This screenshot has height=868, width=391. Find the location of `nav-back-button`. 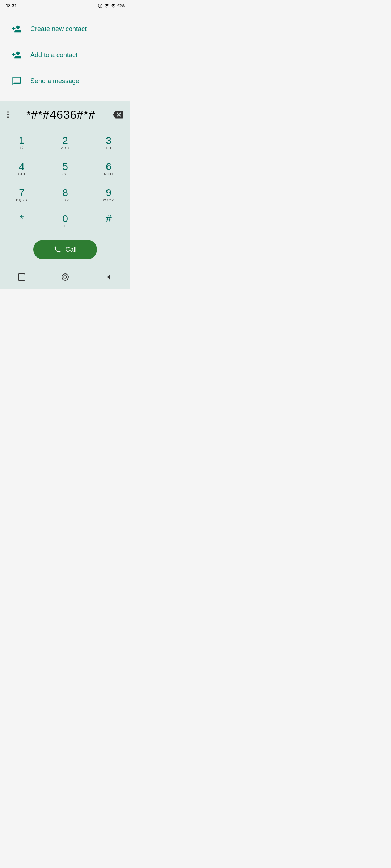

nav-back-button is located at coordinates (109, 277).